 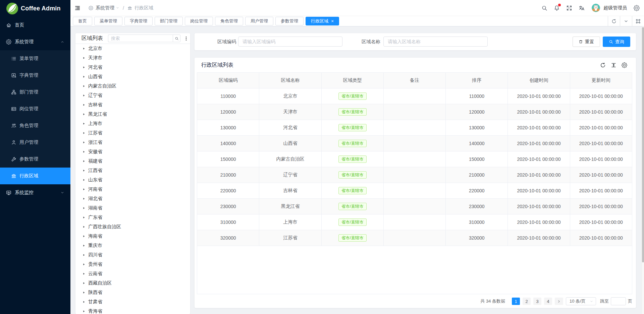 What do you see at coordinates (35, 75) in the screenshot?
I see `sidebar-item-dictionary: 字典管理` at bounding box center [35, 75].